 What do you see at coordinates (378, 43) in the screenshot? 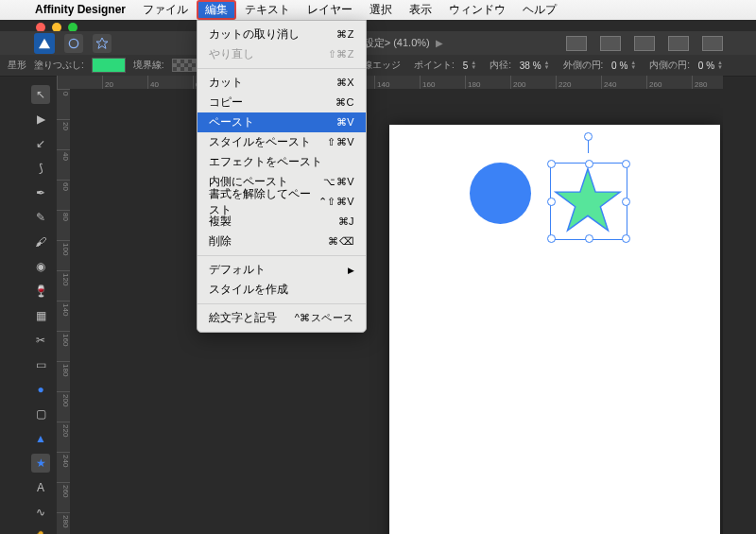
I see `main-toolbar: ◀ <名称未設定> (41.0%) ▶` at bounding box center [378, 43].